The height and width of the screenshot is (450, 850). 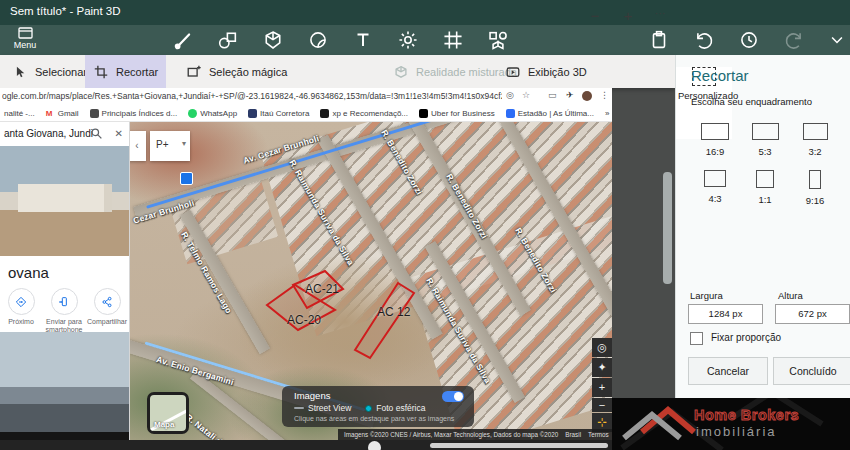 What do you see at coordinates (453, 40) in the screenshot?
I see `canvas-icon` at bounding box center [453, 40].